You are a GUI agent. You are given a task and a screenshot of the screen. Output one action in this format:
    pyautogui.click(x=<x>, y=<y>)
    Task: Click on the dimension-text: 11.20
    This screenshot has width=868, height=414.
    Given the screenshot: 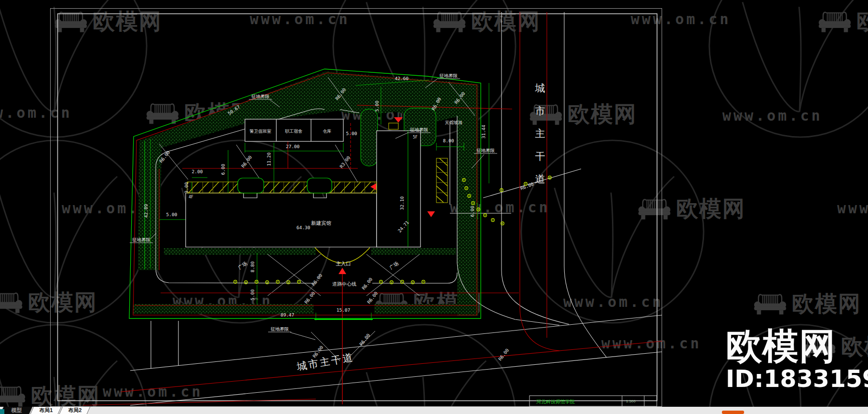 What is the action you would take?
    pyautogui.click(x=269, y=159)
    